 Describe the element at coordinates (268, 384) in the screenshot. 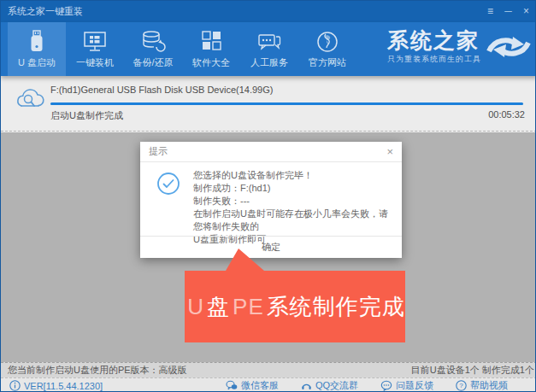

I see `footer-bar: VER[11.5.44.1230] 微信客服 QQ交流群` at that location.